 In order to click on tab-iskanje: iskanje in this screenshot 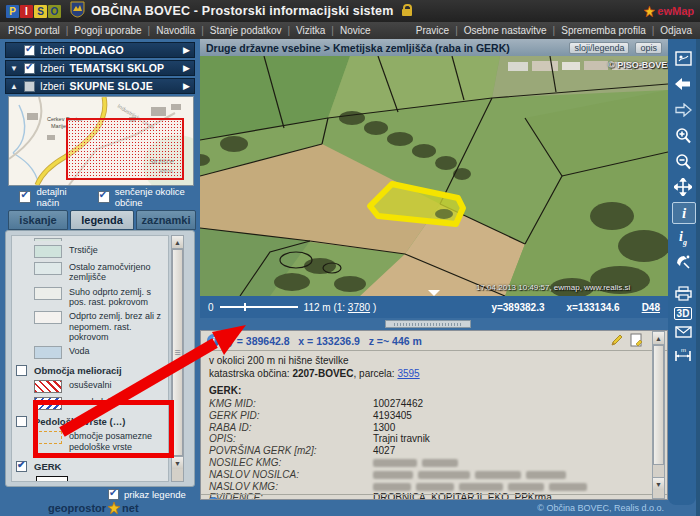, I will do `click(38, 220)`.